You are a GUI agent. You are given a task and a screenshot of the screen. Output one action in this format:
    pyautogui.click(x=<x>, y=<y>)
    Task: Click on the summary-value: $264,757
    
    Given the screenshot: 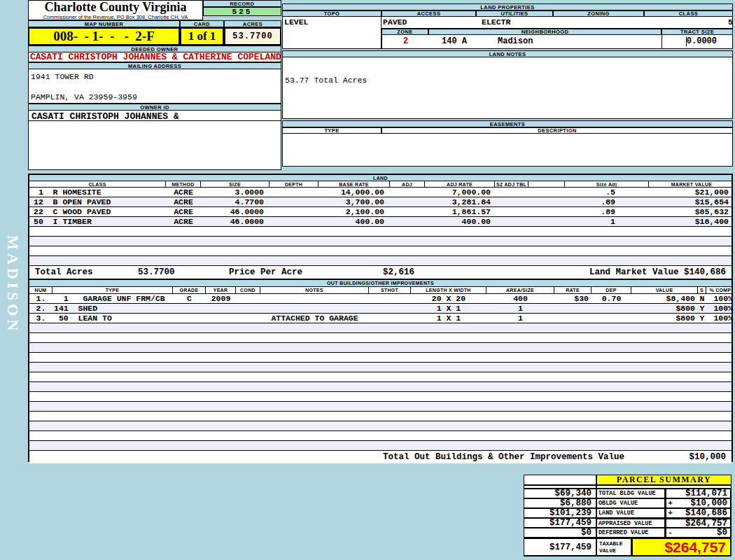 What is the action you would take?
    pyautogui.click(x=703, y=523)
    